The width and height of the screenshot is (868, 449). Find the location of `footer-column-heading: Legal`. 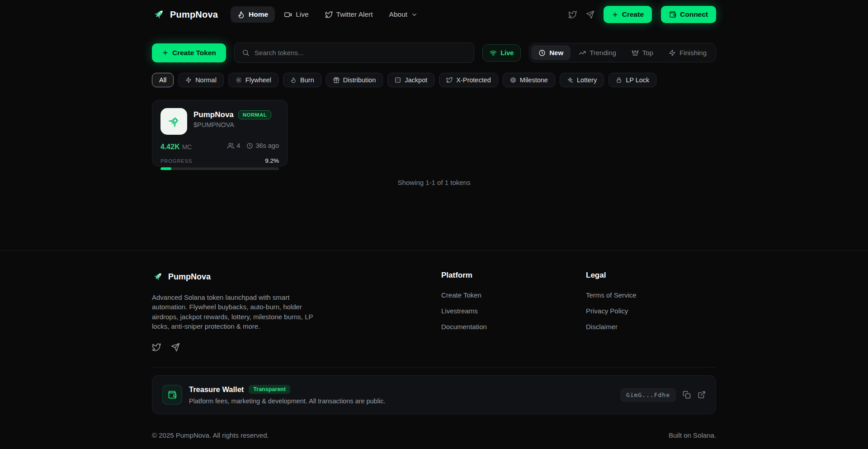

footer-column-heading: Legal is located at coordinates (611, 275).